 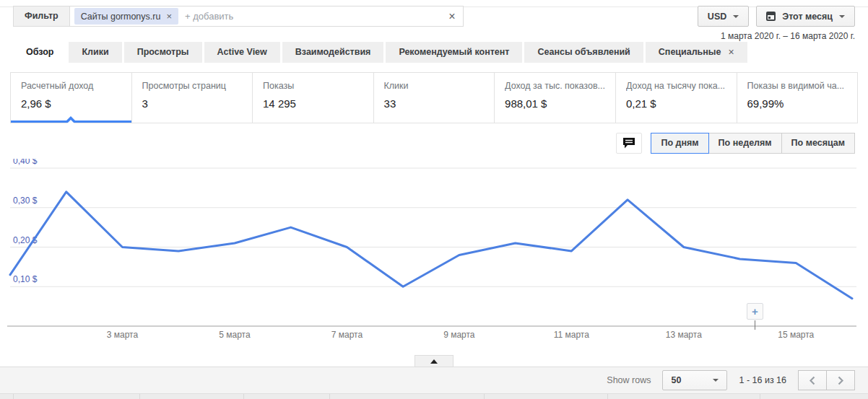 What do you see at coordinates (459, 335) in the screenshot?
I see `x-axis-label: 9 марта` at bounding box center [459, 335].